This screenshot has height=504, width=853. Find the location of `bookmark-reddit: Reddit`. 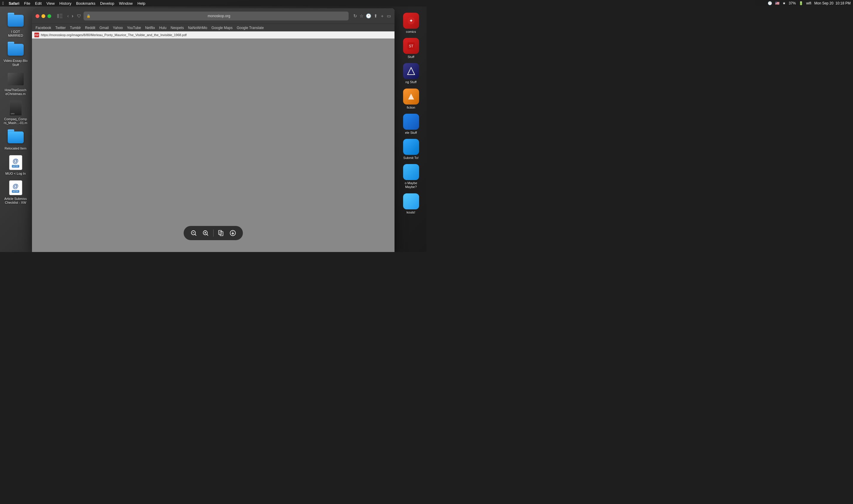

bookmark-reddit: Reddit is located at coordinates (90, 28).